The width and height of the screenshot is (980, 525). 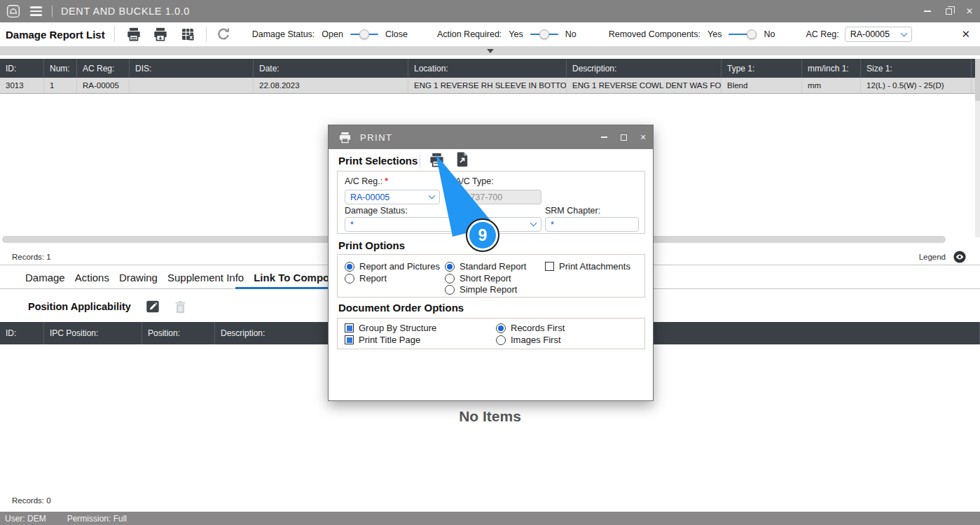 I want to click on col-header: Location:, so click(x=488, y=69).